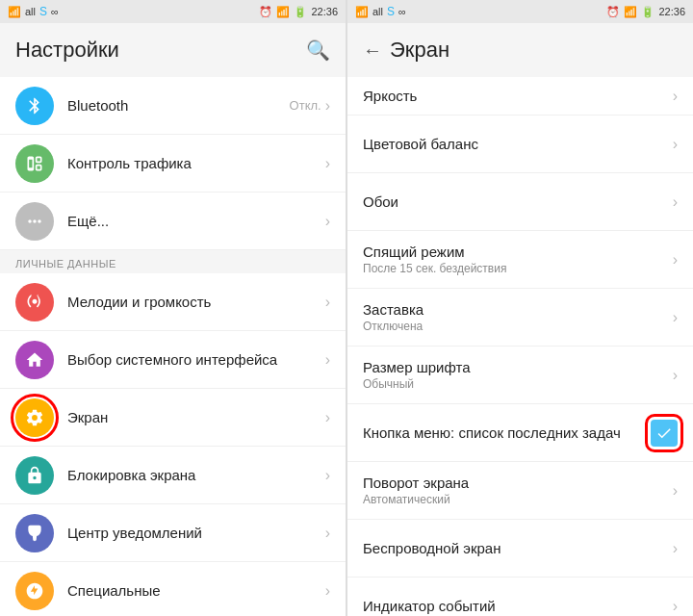 Image resolution: width=693 pixels, height=616 pixels. What do you see at coordinates (327, 360) in the screenshot?
I see `interface-chevron: ›` at bounding box center [327, 360].